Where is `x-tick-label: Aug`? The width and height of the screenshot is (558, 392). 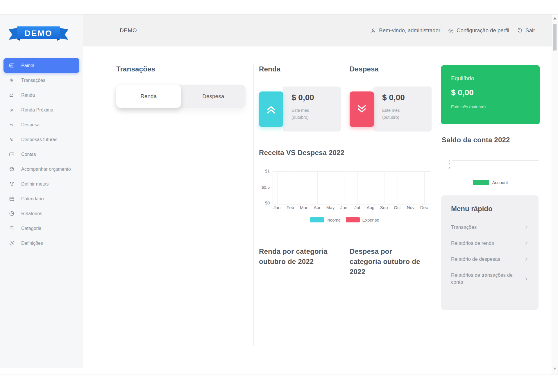
x-tick-label: Aug is located at coordinates (371, 207).